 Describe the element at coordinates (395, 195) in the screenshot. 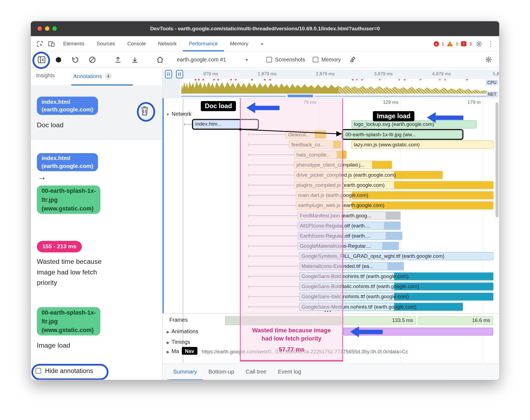

I see `network-request-bar: main.dart.js (earth.google.com)` at that location.